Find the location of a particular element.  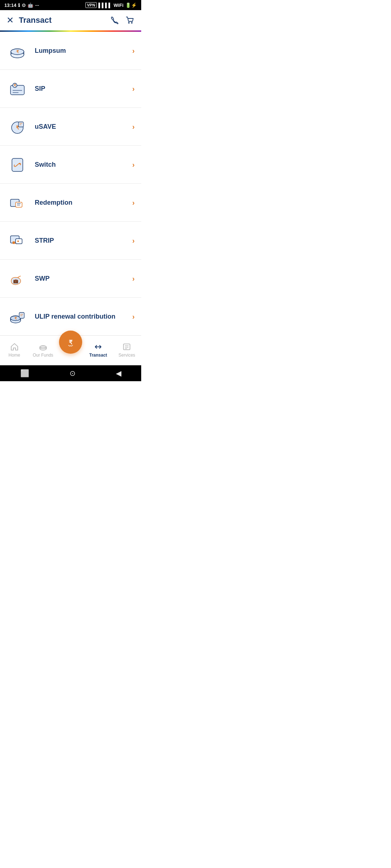

ulip-icon: ₹ is located at coordinates (17, 316).